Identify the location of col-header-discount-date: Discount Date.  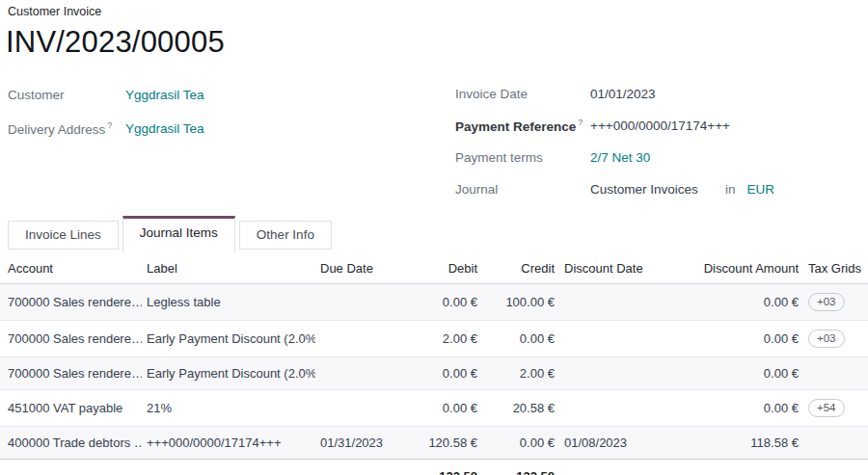
(615, 269).